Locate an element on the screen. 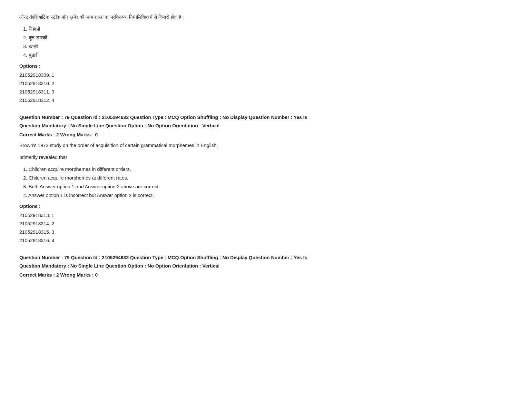  question-meta2-line1: Question Number : 79 Question Id : 21052… is located at coordinates (266, 258).